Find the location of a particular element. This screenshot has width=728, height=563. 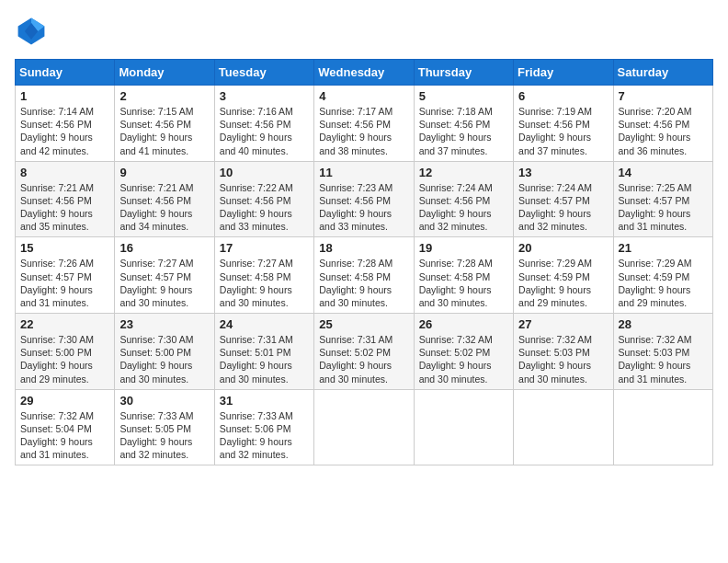

logo-icon is located at coordinates (31, 31).